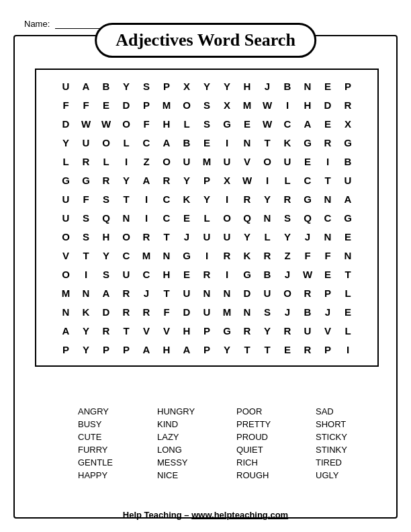  I want to click on title-box: Adjectives Word Search, so click(205, 40).